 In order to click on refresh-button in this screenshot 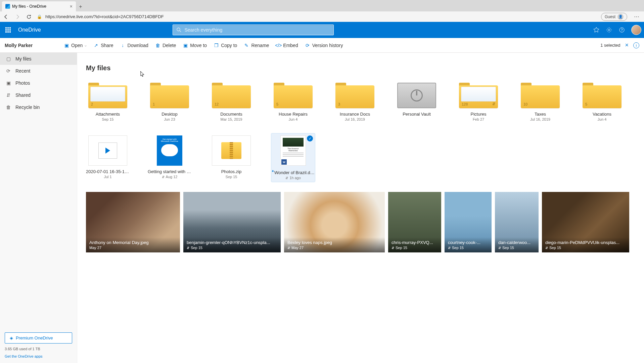, I will do `click(29, 17)`.